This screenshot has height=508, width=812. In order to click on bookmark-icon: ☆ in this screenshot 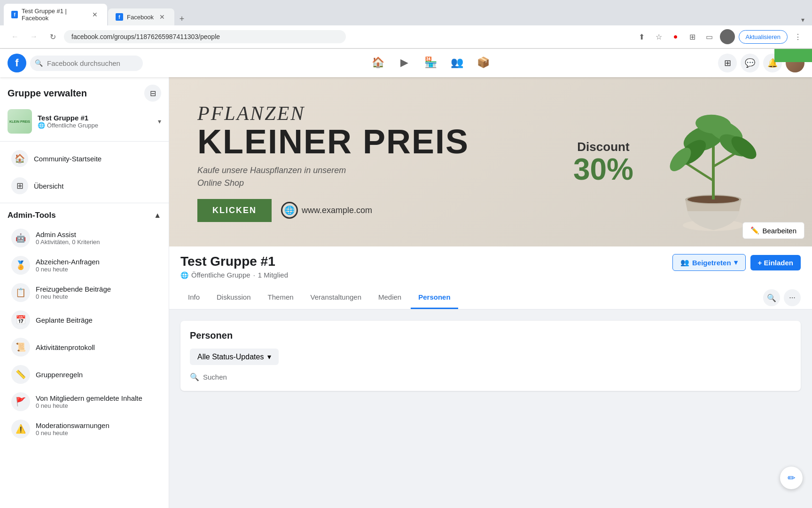, I will do `click(659, 37)`.